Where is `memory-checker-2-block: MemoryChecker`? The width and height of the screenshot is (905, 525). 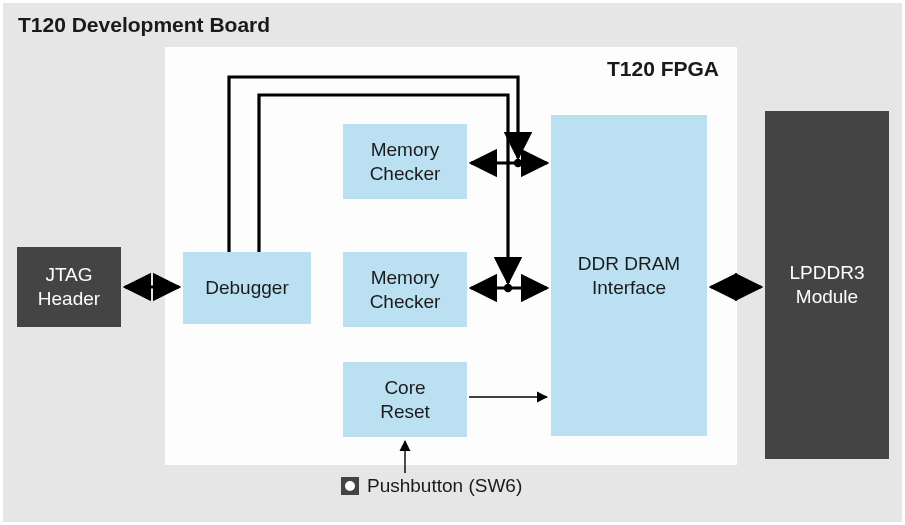 memory-checker-2-block: MemoryChecker is located at coordinates (405, 290).